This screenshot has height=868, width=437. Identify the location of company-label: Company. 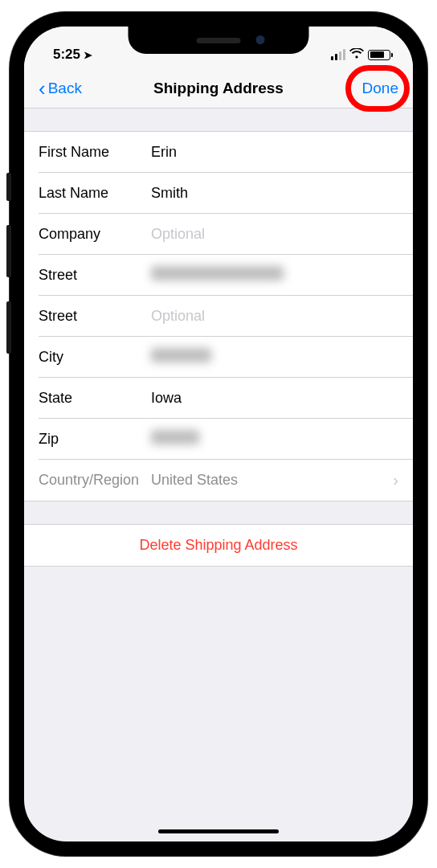
(95, 235).